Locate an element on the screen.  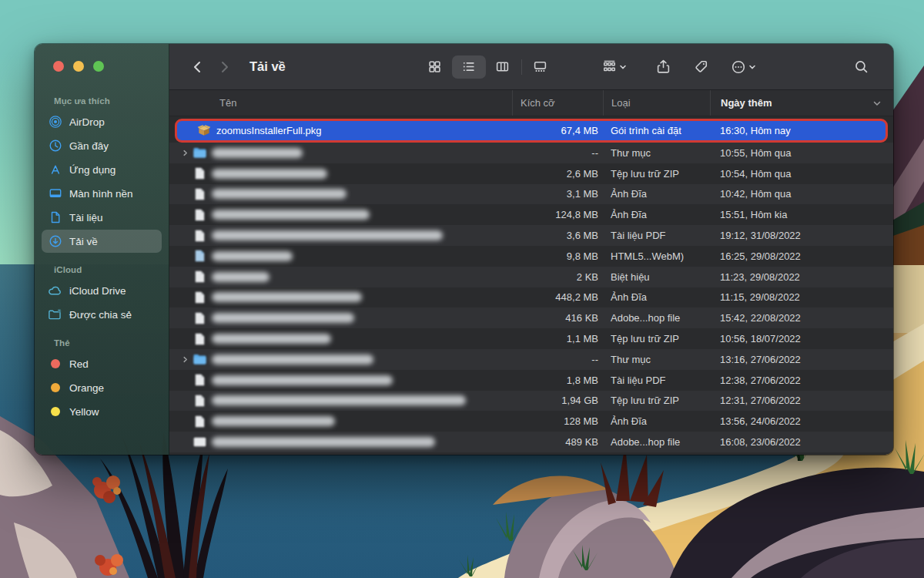
file-size: 416 KB is located at coordinates (557, 318).